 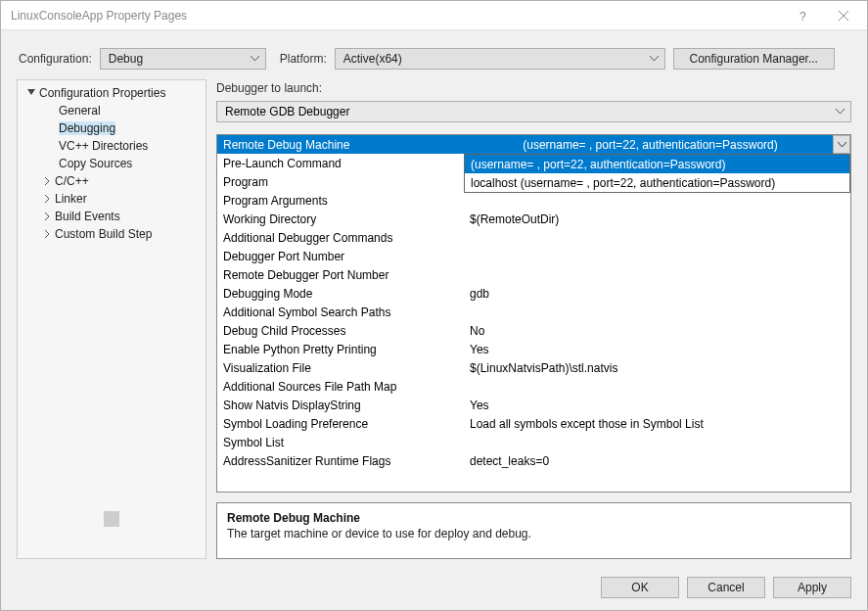 What do you see at coordinates (534, 518) in the screenshot?
I see `description-title: Remote Debug Machine` at bounding box center [534, 518].